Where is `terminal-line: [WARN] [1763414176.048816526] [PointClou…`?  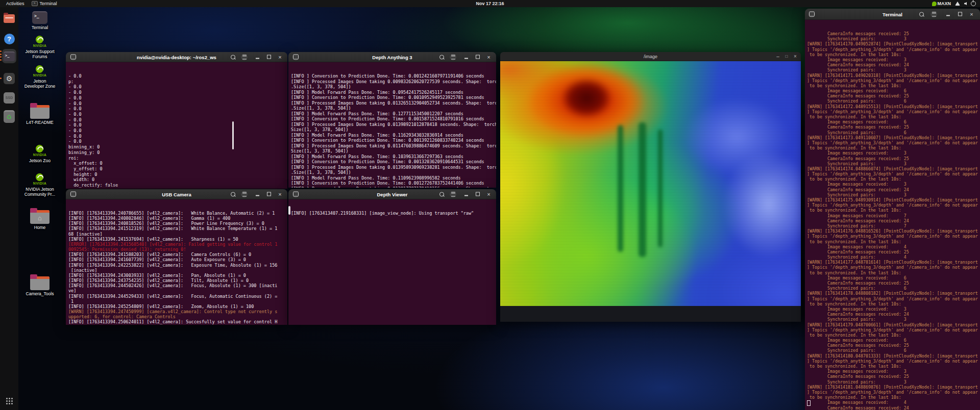
terminal-line: [WARN] [1763414176.048816526] [PointClou… is located at coordinates (893, 231).